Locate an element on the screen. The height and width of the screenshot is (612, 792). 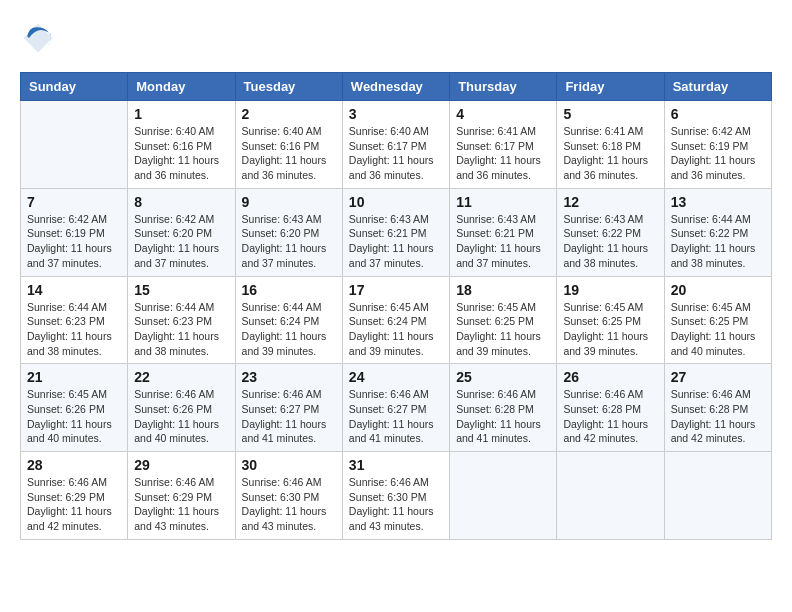
calendar-cell: 23Sunrise: 6:46 AMSunset: 6:27 PMDayligh… is located at coordinates (288, 408).